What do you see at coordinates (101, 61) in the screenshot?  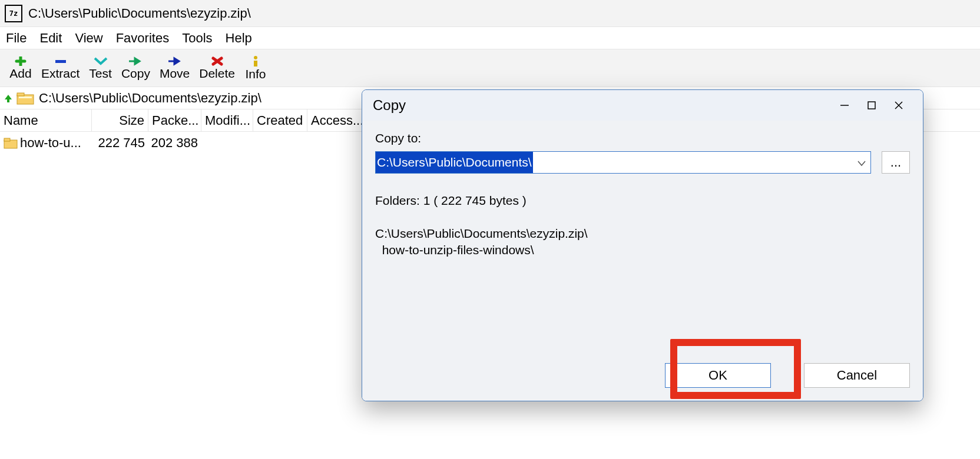 I see `check-icon` at bounding box center [101, 61].